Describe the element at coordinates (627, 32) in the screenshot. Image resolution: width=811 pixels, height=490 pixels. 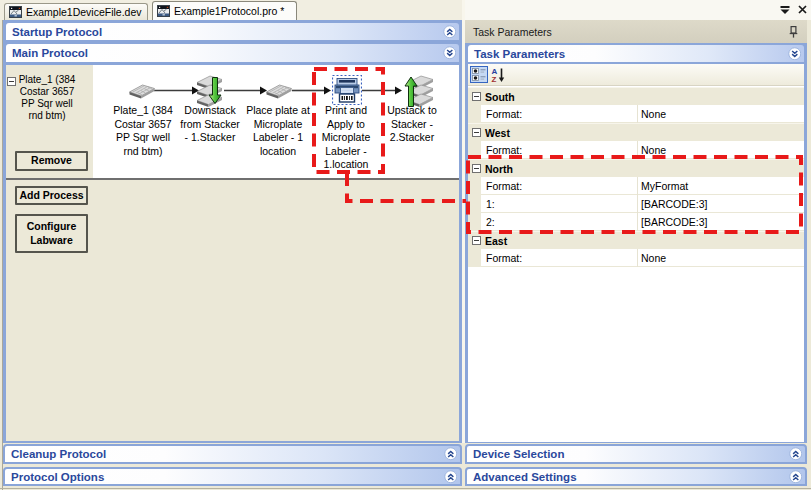
I see `task-parameters-caption-text: Task Parameters` at that location.